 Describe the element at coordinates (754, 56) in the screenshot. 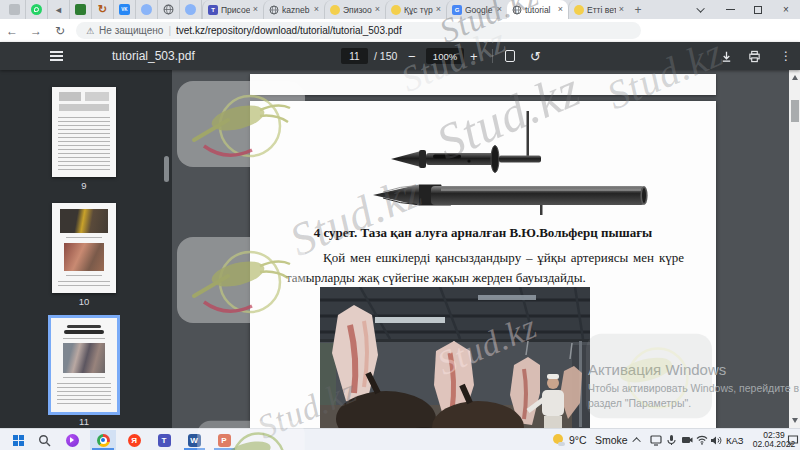

I see `print-button` at that location.